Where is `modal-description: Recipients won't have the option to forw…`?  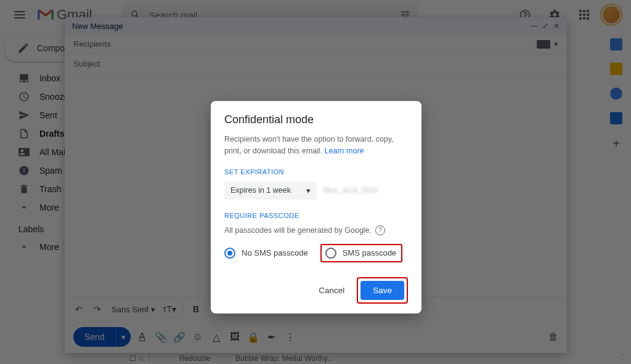
modal-description: Recipients won't have the option to forw… is located at coordinates (316, 145).